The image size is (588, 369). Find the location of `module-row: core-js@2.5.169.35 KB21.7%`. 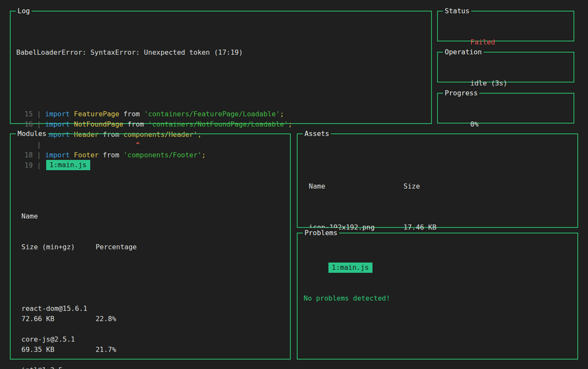

module-row: core-js@2.5.169.35 KB21.7% is located at coordinates (156, 345).